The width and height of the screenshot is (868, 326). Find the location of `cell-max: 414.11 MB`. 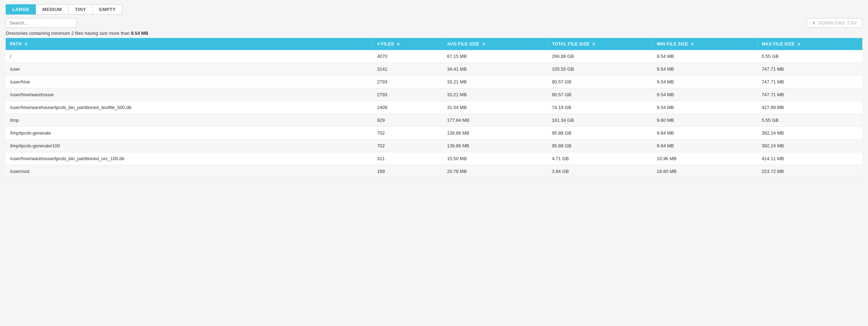

cell-max: 414.11 MB is located at coordinates (810, 159).